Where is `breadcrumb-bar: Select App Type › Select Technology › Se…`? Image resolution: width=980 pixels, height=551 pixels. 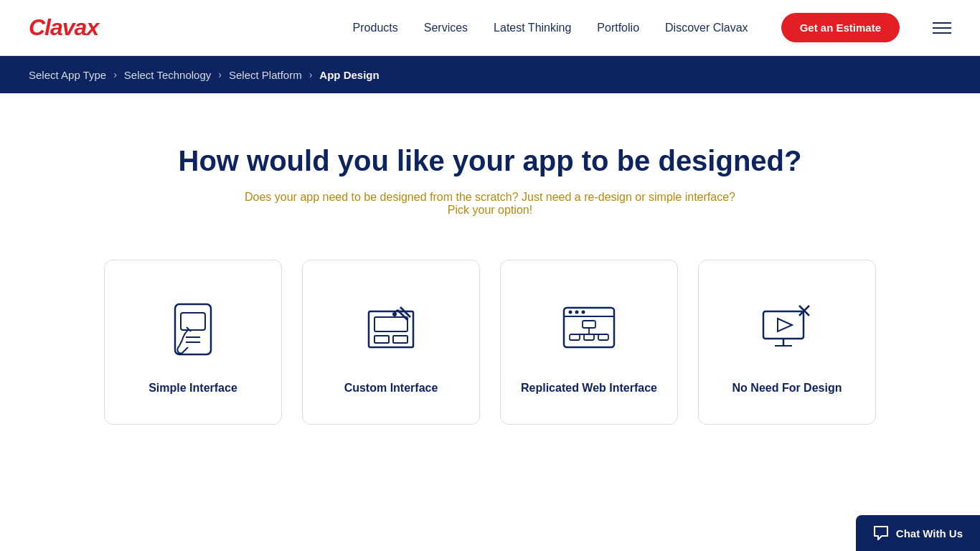
breadcrumb-bar: Select App Type › Select Technology › Se… is located at coordinates (490, 75).